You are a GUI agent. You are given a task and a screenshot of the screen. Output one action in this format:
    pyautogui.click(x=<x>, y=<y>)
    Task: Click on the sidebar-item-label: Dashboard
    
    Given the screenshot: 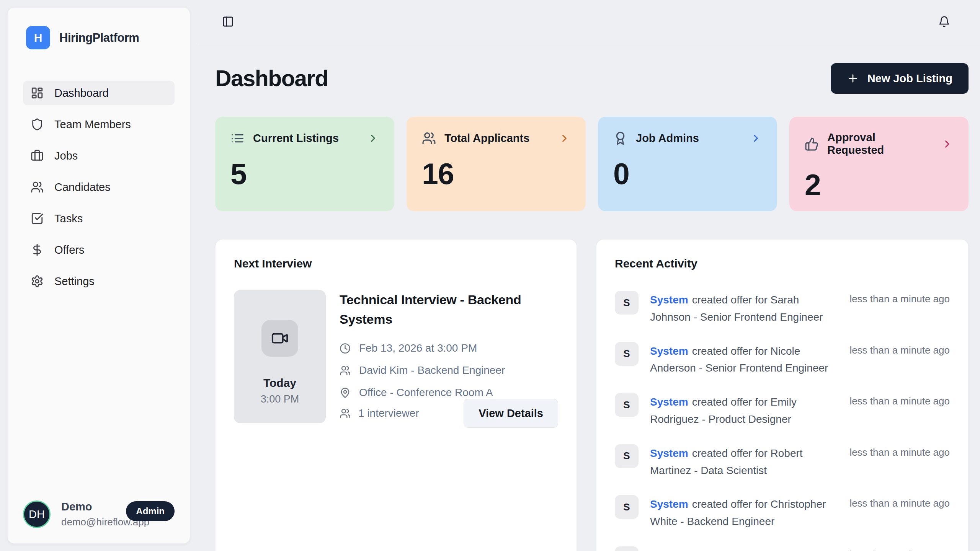 What is the action you would take?
    pyautogui.click(x=82, y=93)
    